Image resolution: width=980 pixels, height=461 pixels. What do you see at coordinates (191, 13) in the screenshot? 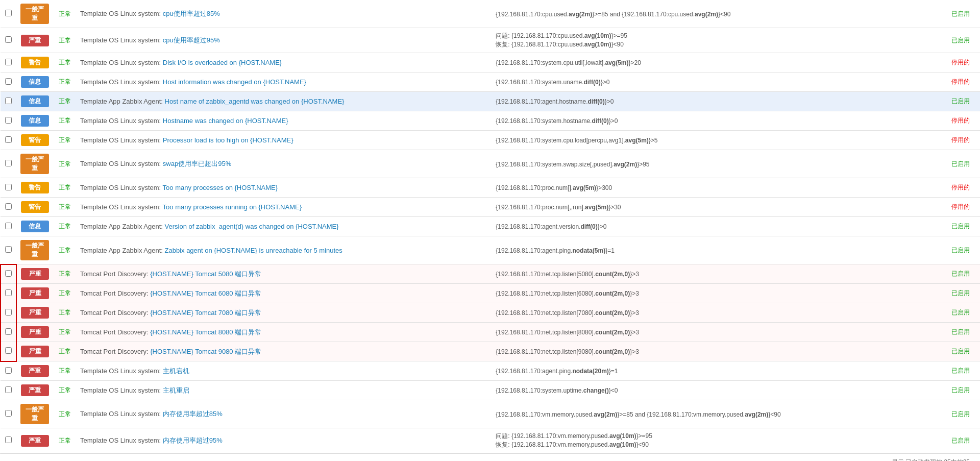
I see `name-link: cpu使用率超过85%` at bounding box center [191, 13].